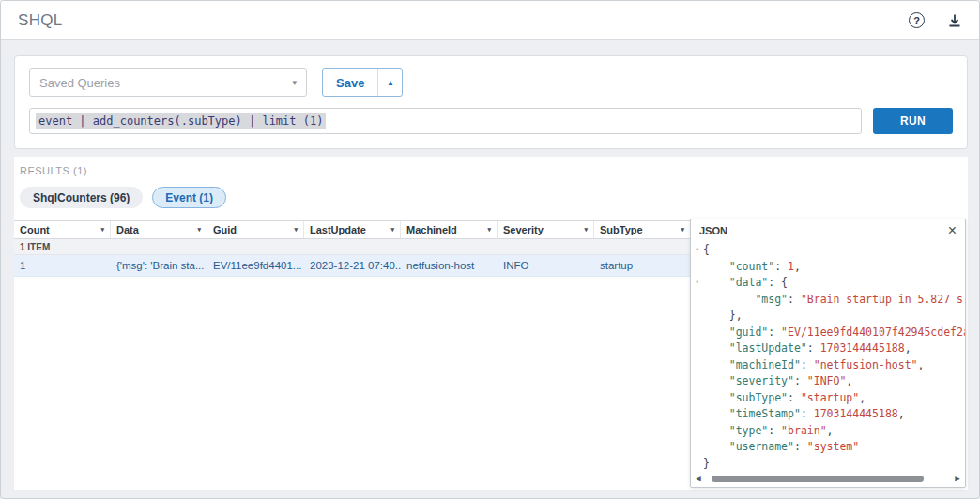  What do you see at coordinates (491, 167) in the screenshot?
I see `results-label: RESULTS (1)` at bounding box center [491, 167].